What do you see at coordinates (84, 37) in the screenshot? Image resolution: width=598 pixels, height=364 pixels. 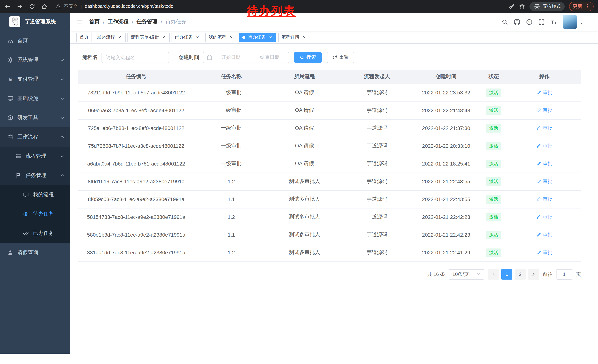 I see `tab-home: 首页` at bounding box center [84, 37].